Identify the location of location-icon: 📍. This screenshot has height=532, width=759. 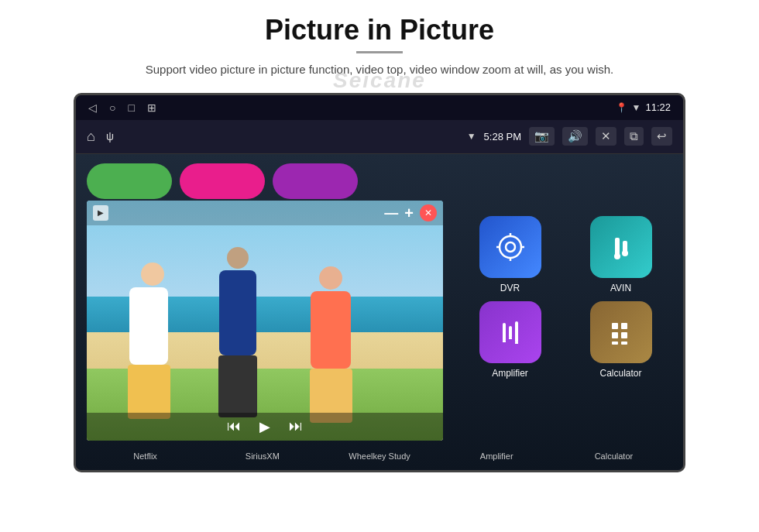
(621, 108).